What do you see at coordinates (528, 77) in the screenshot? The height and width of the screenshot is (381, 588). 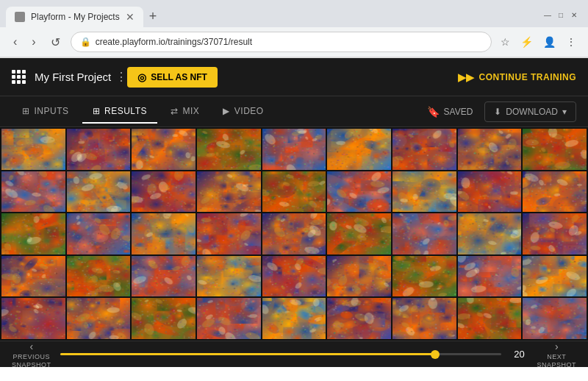 I see `continue-training-label: CONTINUE TRAINING` at bounding box center [528, 77].